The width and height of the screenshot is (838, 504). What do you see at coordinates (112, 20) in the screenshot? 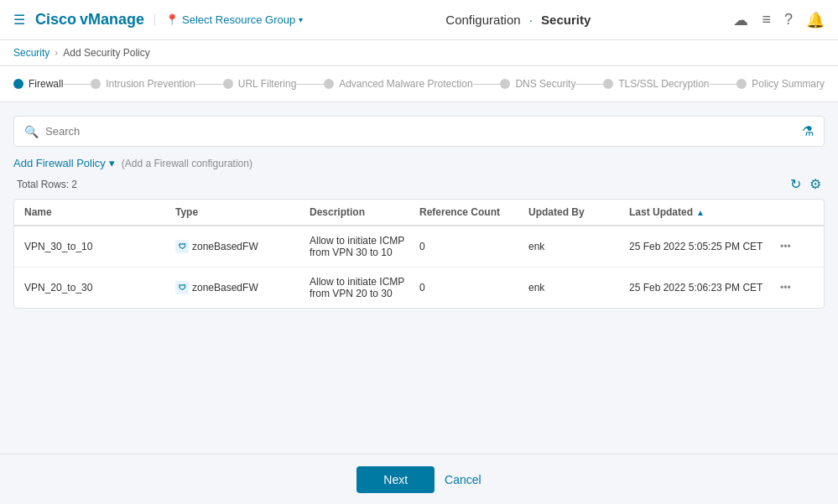
I see `brand-vmanage: vManage` at bounding box center [112, 20].